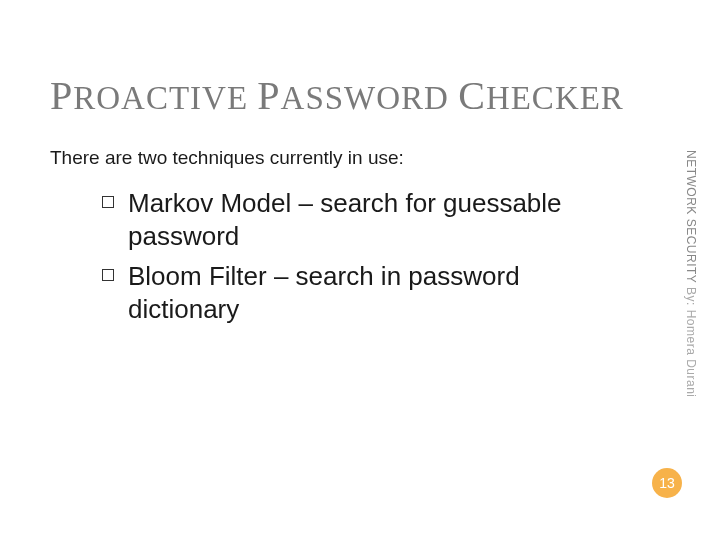 Image resolution: width=720 pixels, height=540 pixels. I want to click on page-number-badge: 13, so click(667, 483).